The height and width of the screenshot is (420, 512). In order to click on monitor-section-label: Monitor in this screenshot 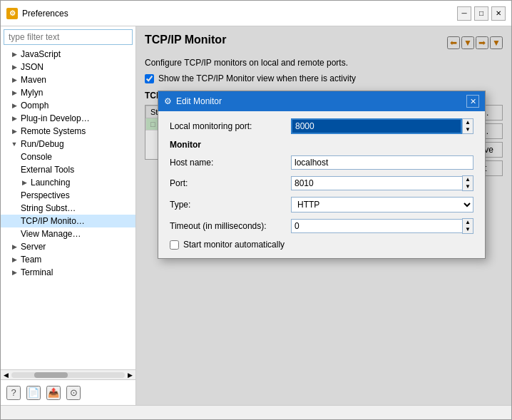, I will do `click(322, 145)`.